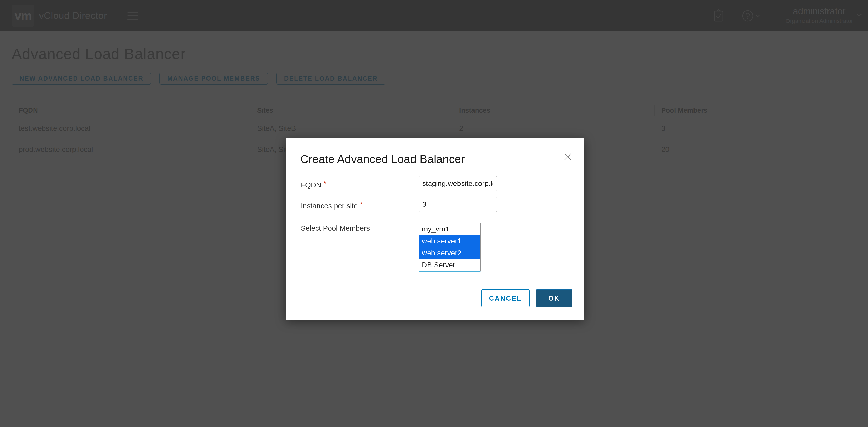 The image size is (868, 427). What do you see at coordinates (458, 183) in the screenshot?
I see `fqdn-input` at bounding box center [458, 183].